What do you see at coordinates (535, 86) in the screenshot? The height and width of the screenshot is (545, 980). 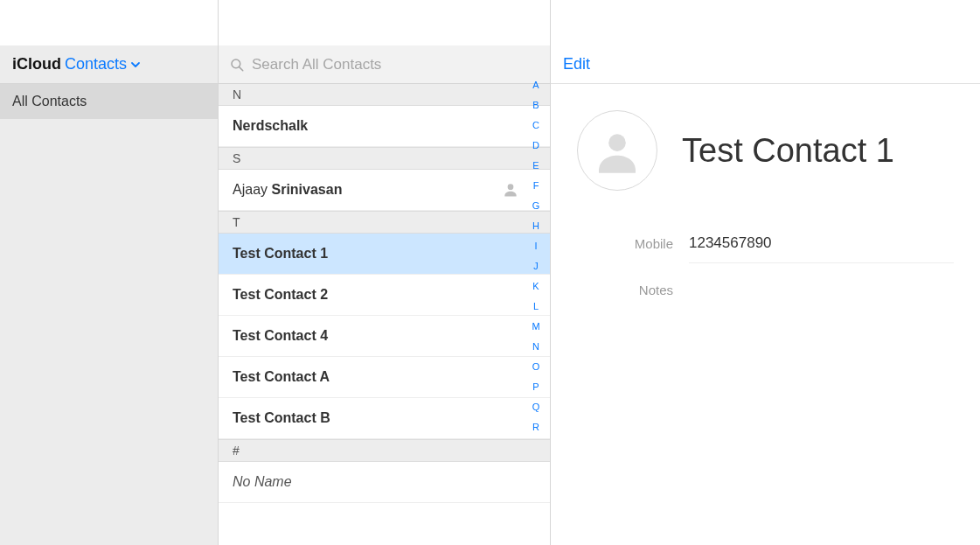 I see `alpha-index-letter: A` at bounding box center [535, 86].